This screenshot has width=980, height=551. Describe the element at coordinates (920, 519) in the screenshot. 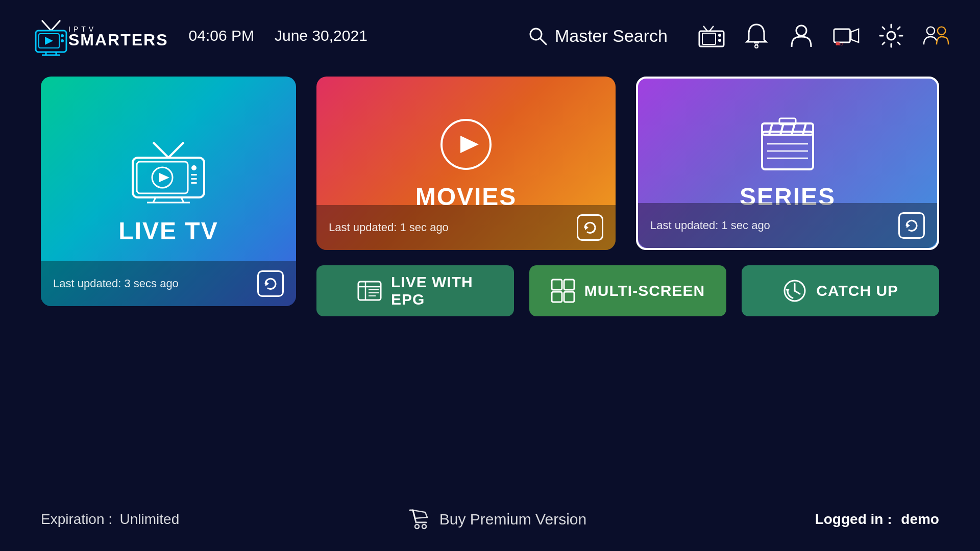

I see `logged-in-user: demo` at that location.